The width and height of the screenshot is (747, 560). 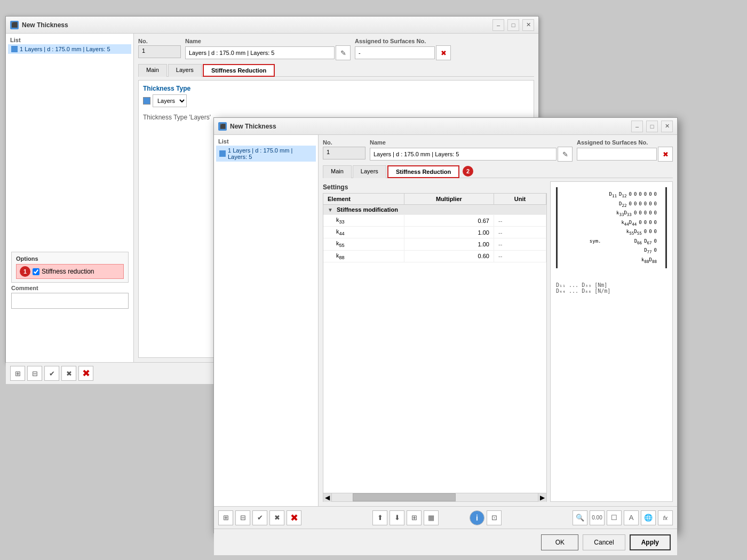 I want to click on fg-maximize-btn: □, so click(x=652, y=126).